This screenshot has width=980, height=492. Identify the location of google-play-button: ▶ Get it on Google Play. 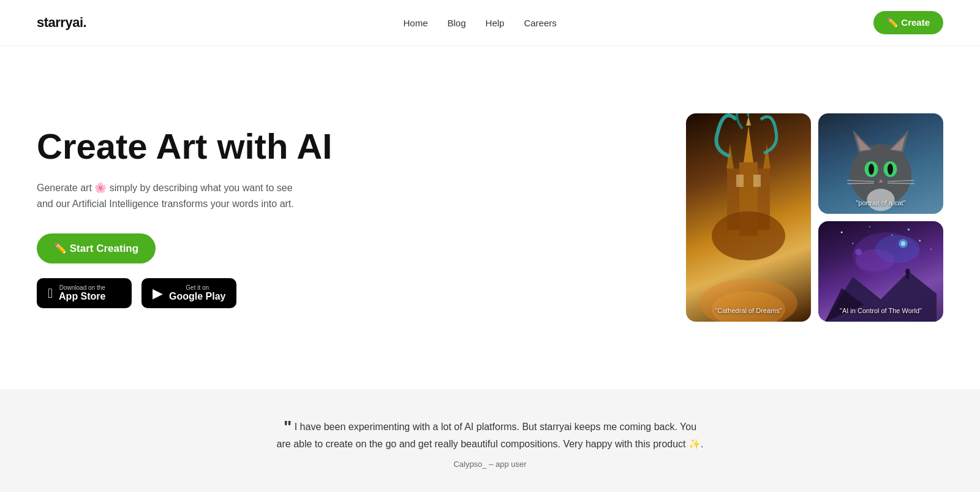
(189, 293).